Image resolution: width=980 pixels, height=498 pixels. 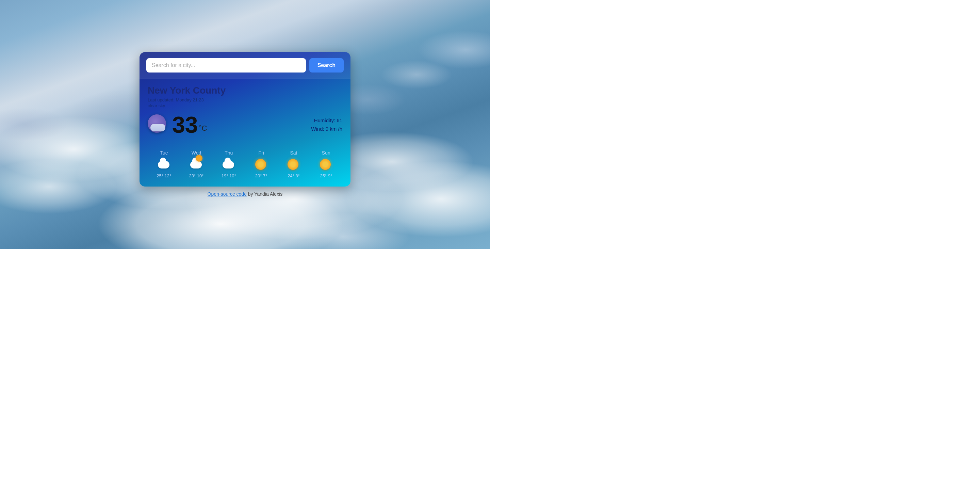 What do you see at coordinates (245, 106) in the screenshot?
I see `sky-condition: clear sky` at bounding box center [245, 106].